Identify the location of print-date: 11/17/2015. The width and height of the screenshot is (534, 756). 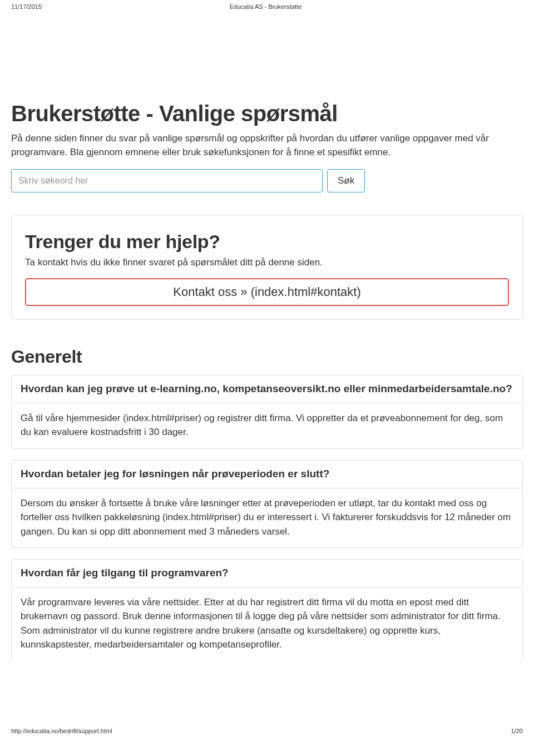
(27, 7).